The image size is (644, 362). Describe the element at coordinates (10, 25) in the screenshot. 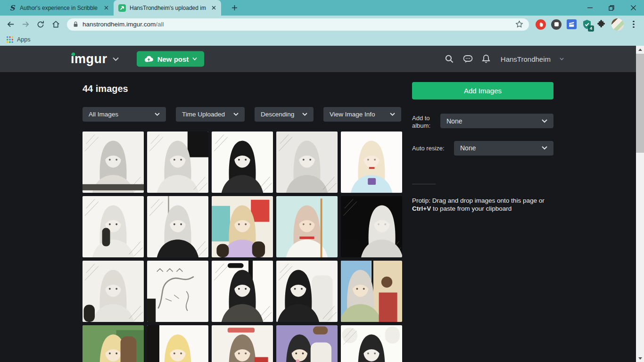

I see `back-icon` at that location.